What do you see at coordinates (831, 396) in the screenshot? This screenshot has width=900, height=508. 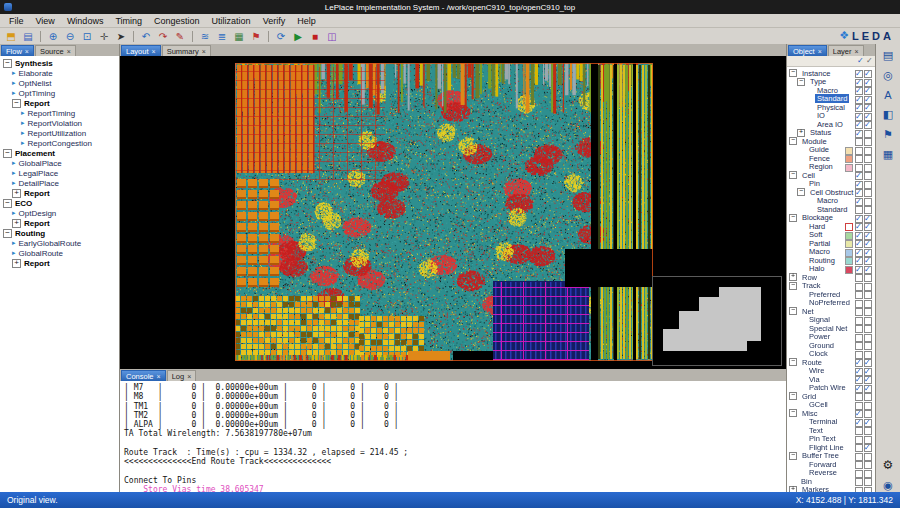 I see `object-item-grid: −Grid` at bounding box center [831, 396].